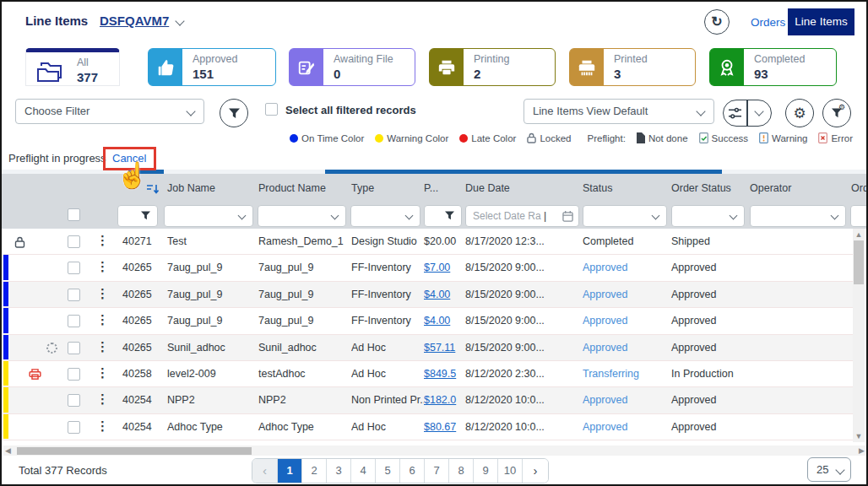  Describe the element at coordinates (859, 436) in the screenshot. I see `scroll-down-icon: ▼` at that location.